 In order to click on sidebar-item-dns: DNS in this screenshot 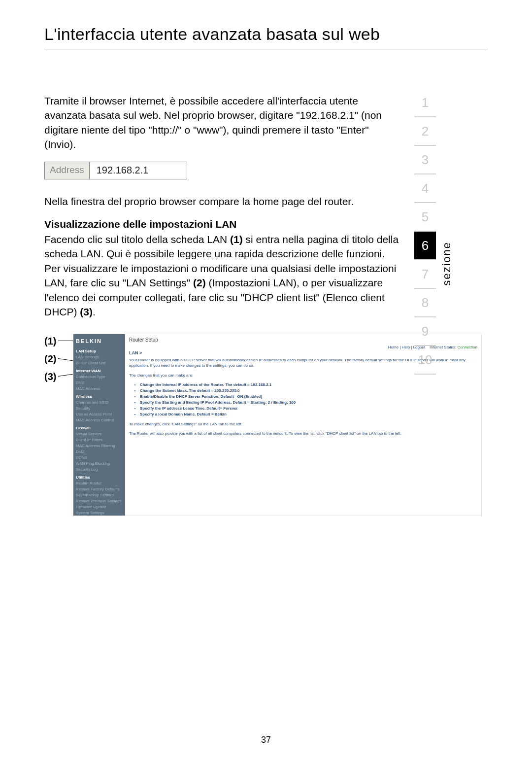, I will do `click(100, 383)`.